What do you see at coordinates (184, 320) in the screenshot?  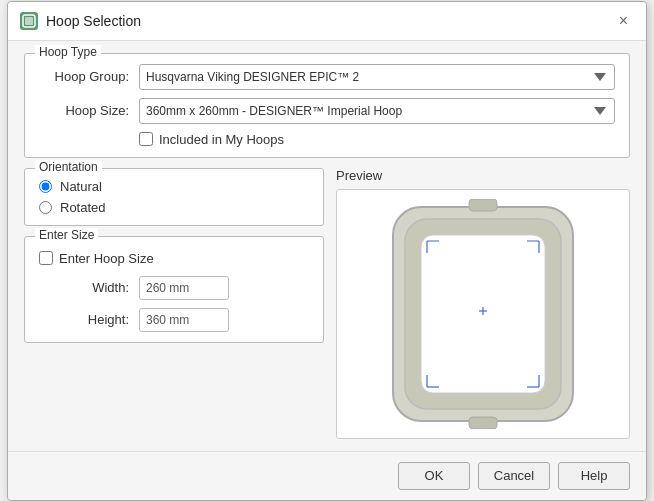 I see `height-input` at bounding box center [184, 320].